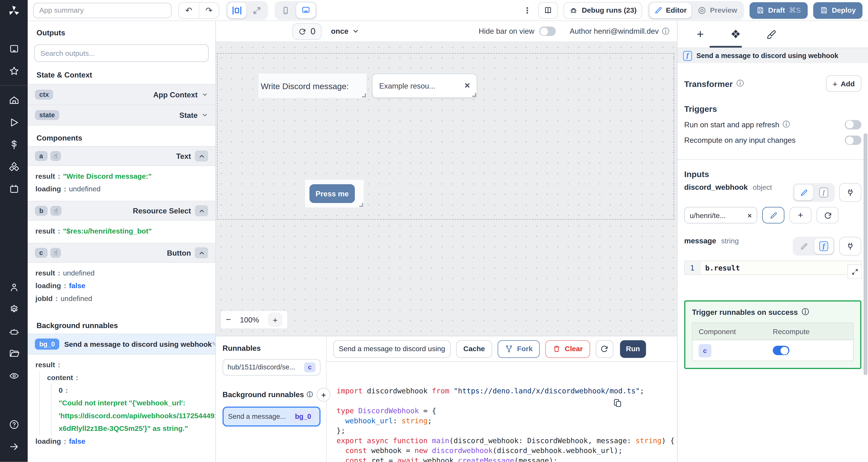 This screenshot has height=462, width=868. I want to click on center-layout-button, so click(237, 10).